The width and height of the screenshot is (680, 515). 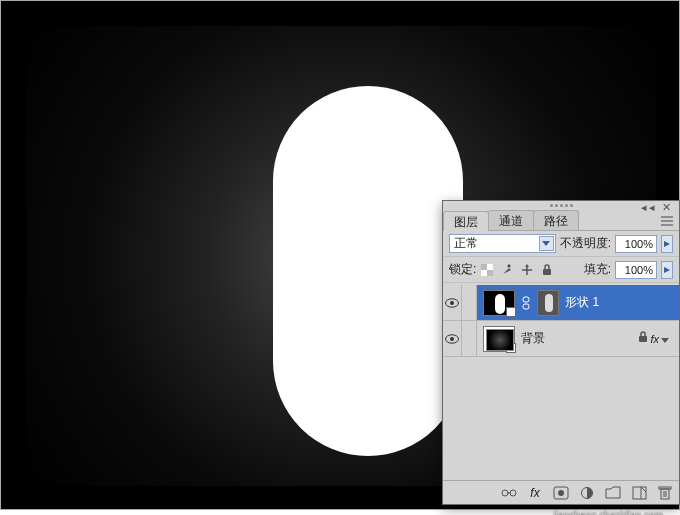 I want to click on layer-lock-icon, so click(x=643, y=338).